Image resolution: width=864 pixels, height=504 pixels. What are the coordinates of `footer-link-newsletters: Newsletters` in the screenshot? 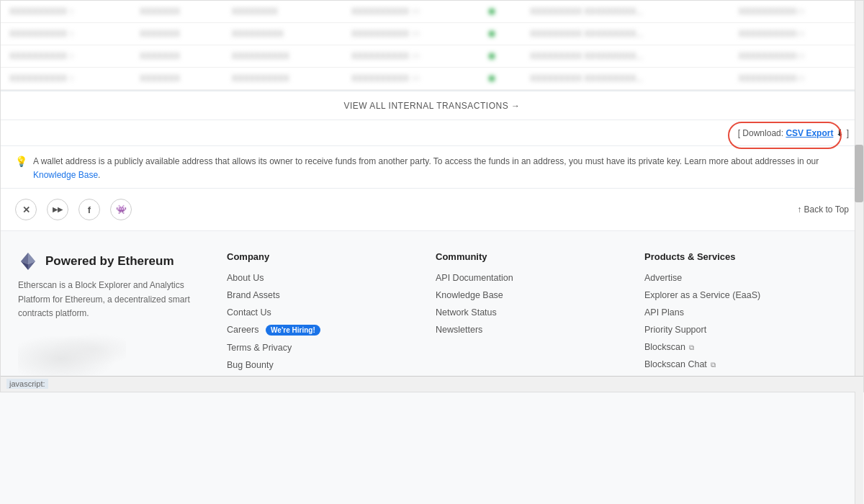 It's located at (459, 330).